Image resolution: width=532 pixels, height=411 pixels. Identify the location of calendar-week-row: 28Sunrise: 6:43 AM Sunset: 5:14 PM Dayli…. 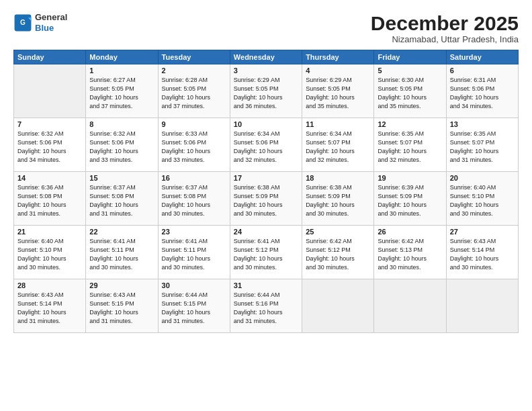
(266, 306).